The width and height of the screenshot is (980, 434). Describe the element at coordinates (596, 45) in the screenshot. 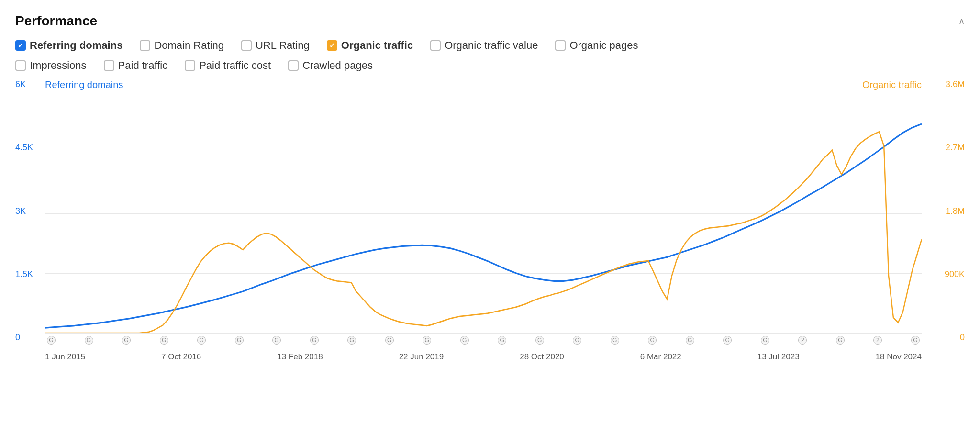

I see `checkbox-organic-pages: Organic pages` at that location.